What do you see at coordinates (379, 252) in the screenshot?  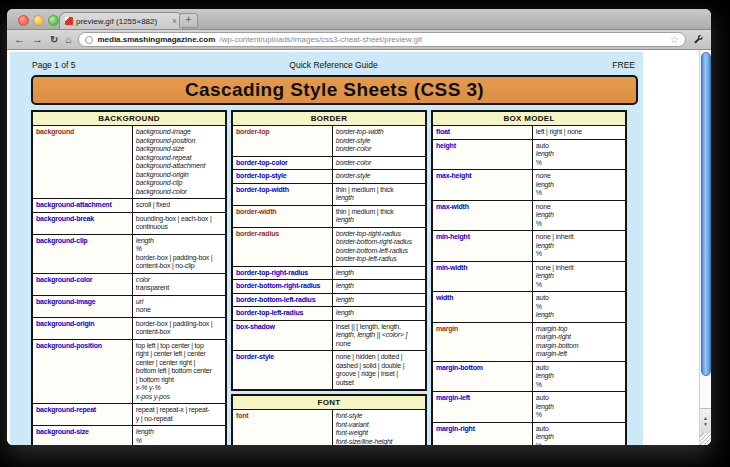 I see `value-line: border-bottom-left-radius` at bounding box center [379, 252].